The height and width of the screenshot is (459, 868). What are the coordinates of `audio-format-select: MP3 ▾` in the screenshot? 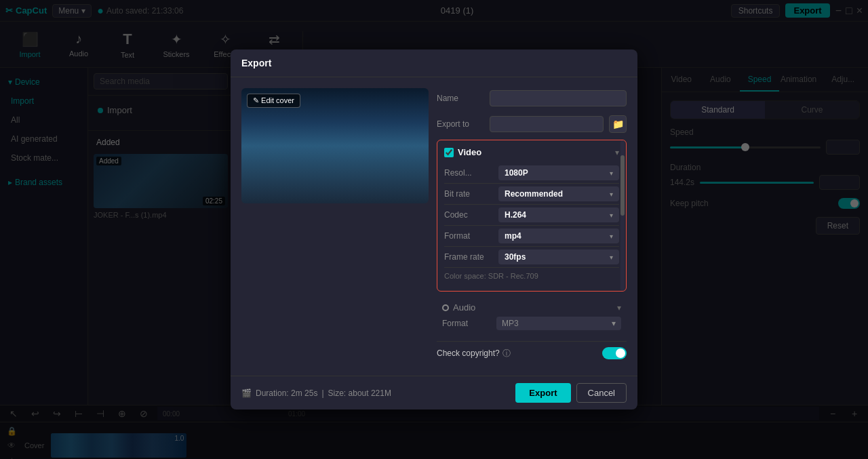 It's located at (559, 323).